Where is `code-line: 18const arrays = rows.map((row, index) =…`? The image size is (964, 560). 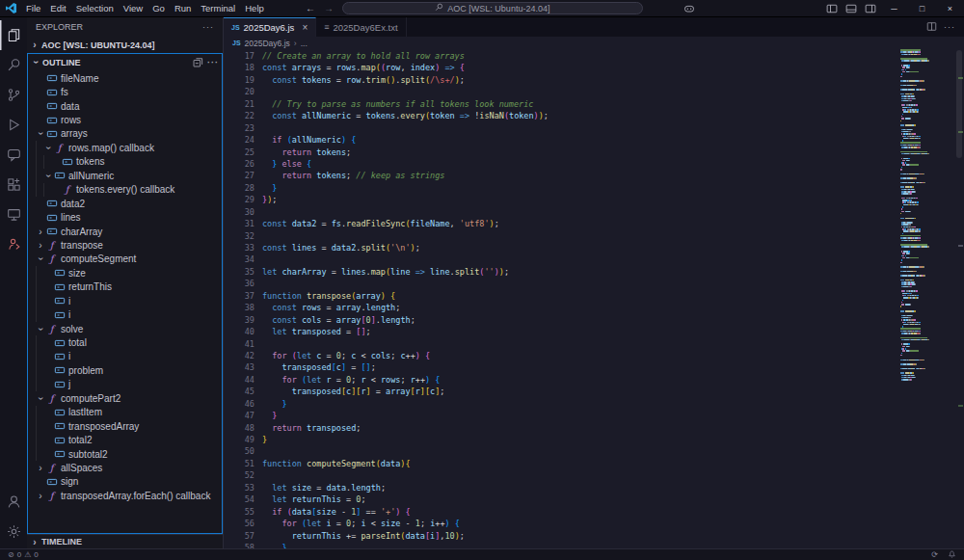 code-line: 18const arrays = rows.map((row, index) =… is located at coordinates (594, 67).